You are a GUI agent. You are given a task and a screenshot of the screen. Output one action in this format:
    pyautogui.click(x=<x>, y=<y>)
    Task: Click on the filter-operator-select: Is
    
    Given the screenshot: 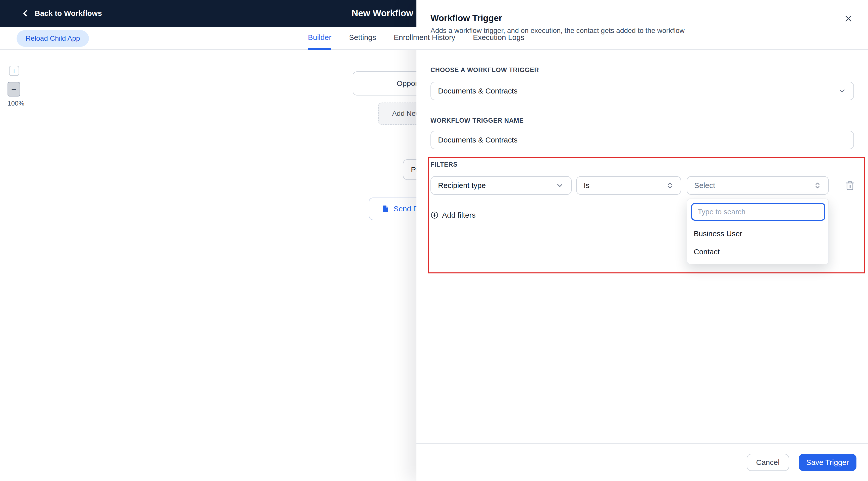 What is the action you would take?
    pyautogui.click(x=629, y=185)
    